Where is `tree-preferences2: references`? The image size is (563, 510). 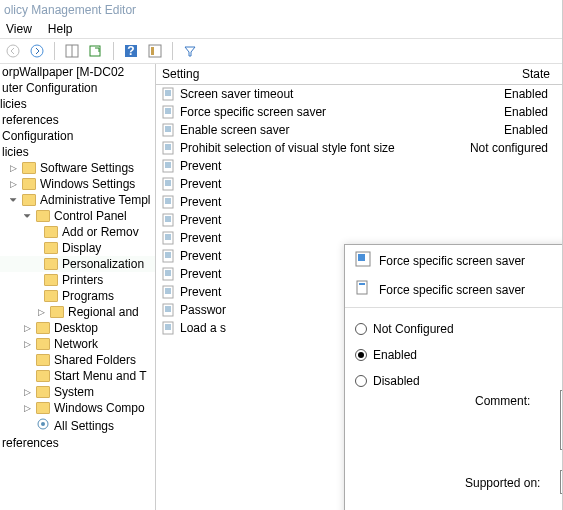
tree-preferences2: references is located at coordinates (78, 443).